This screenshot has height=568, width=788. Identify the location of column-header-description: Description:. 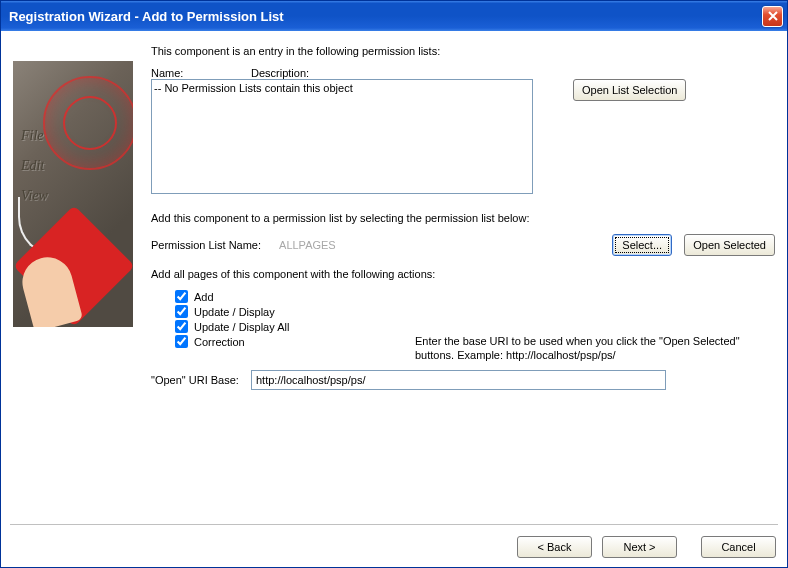
(280, 73).